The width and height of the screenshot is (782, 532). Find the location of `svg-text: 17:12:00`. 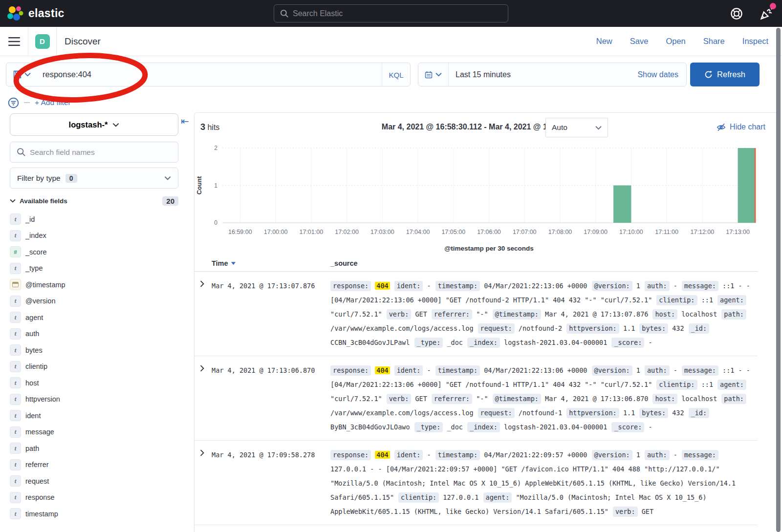

svg-text: 17:12:00 is located at coordinates (703, 232).